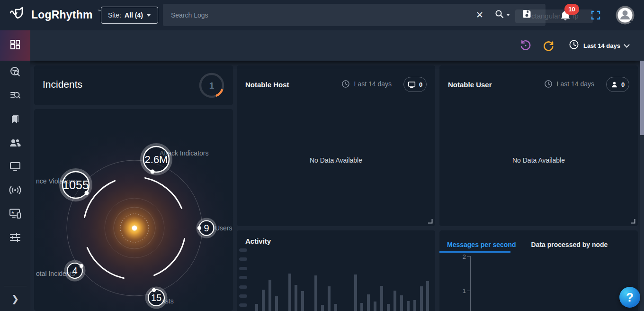  Describe the element at coordinates (480, 15) in the screenshot. I see `clear-search-icon: ✕` at that location.